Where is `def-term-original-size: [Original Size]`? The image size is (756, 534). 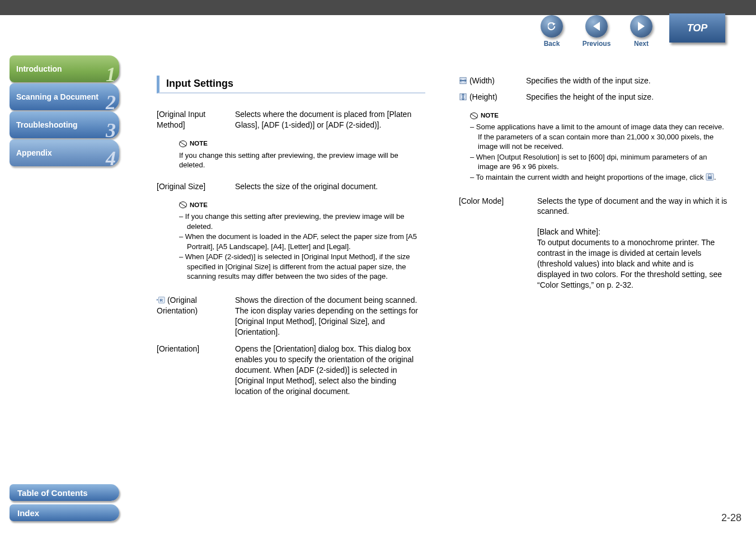 def-term-original-size: [Original Size] is located at coordinates (196, 187).